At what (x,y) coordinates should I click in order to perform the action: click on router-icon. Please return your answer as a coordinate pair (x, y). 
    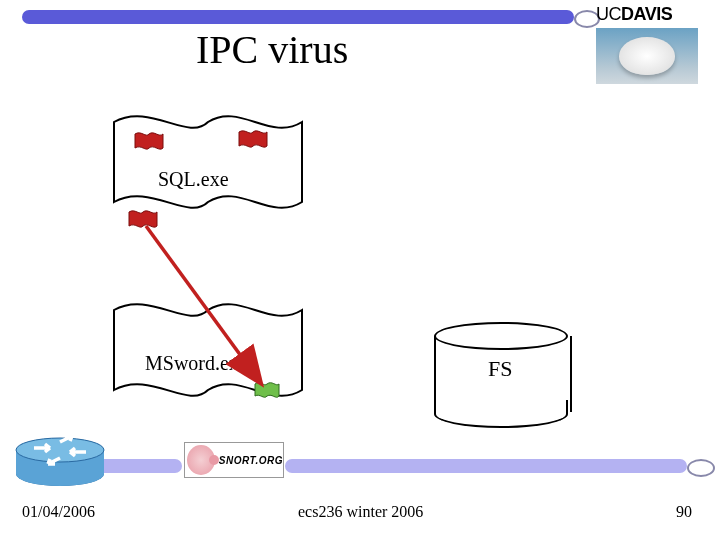
    Looking at the image, I should click on (60, 459).